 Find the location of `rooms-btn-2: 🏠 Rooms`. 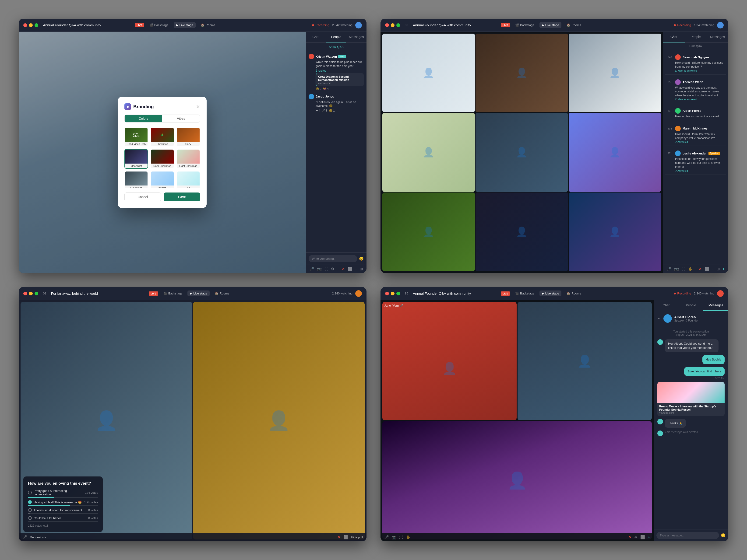

rooms-btn-2: 🏠 Rooms is located at coordinates (574, 25).